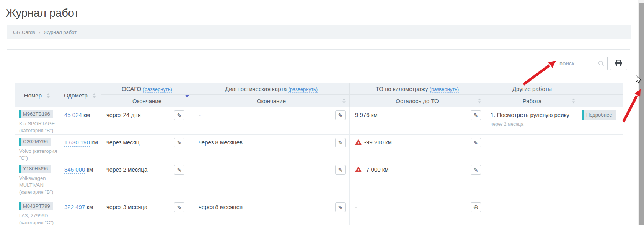  What do you see at coordinates (200, 115) in the screenshot?
I see `diag-end-value: -` at bounding box center [200, 115].